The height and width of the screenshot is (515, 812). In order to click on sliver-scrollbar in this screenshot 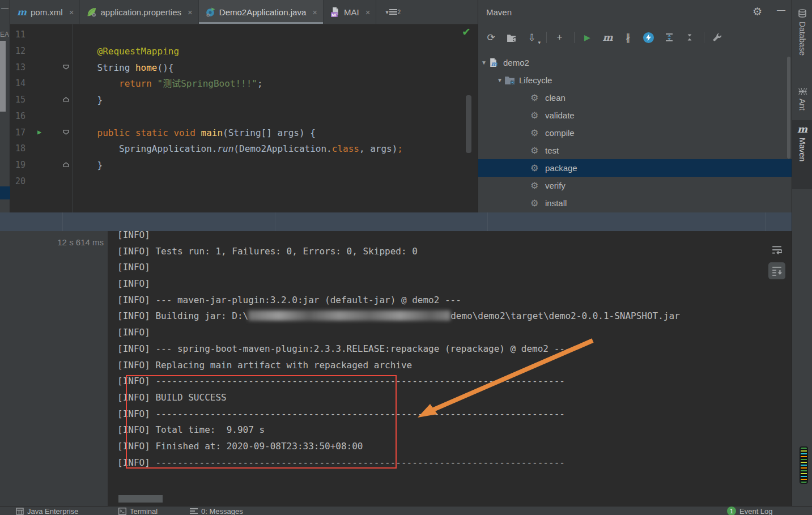, I will do `click(3, 76)`.